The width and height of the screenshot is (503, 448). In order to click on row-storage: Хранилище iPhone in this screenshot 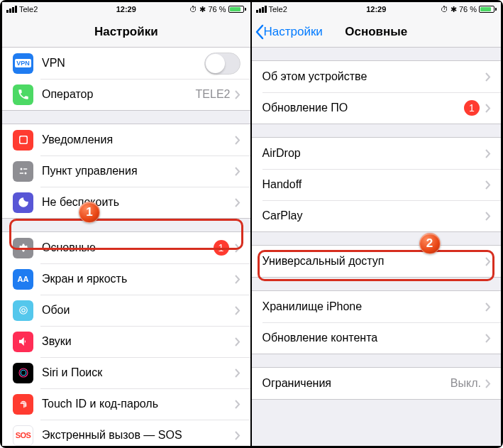, I will do `click(377, 307)`.